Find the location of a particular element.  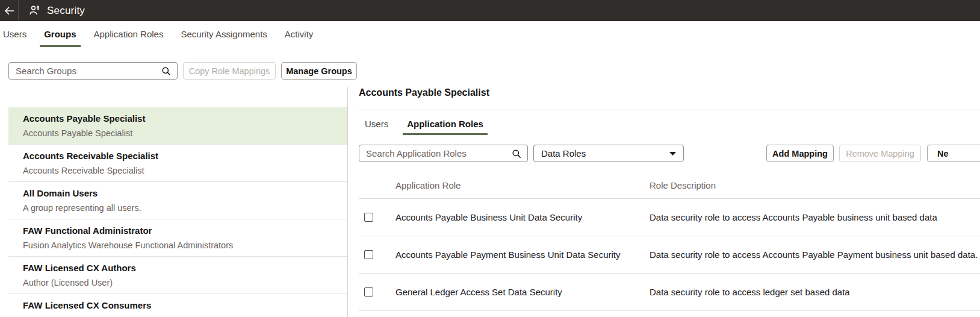

application-roles-search-box is located at coordinates (443, 153).